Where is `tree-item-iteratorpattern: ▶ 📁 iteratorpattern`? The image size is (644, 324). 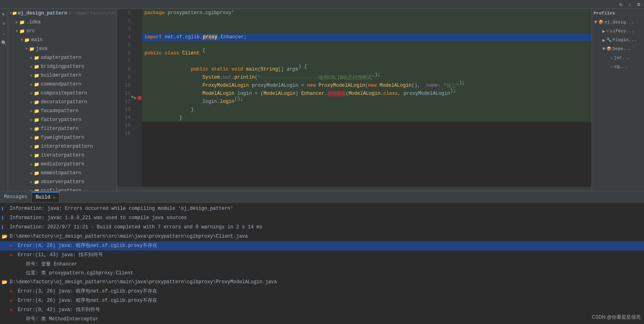
tree-item-iteratorpattern: ▶ 📁 iteratorpattern is located at coordinates (62, 155).